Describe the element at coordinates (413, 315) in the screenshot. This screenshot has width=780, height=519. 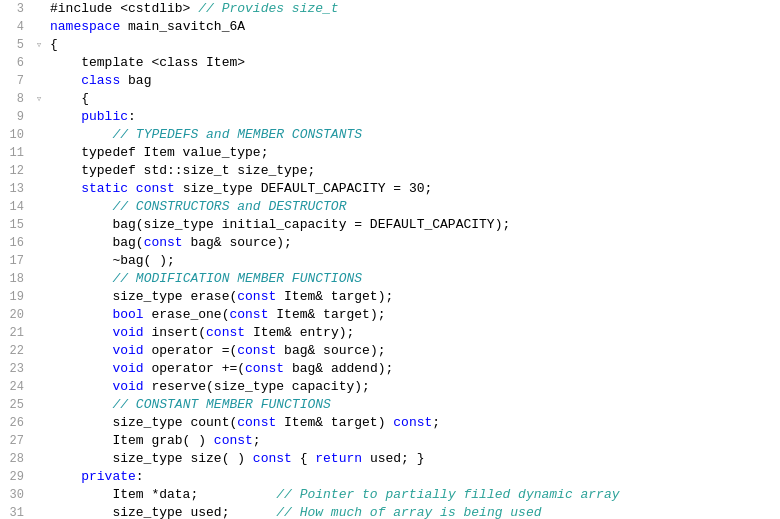
I see `code-content: bool erase_one(const Item& target);` at that location.